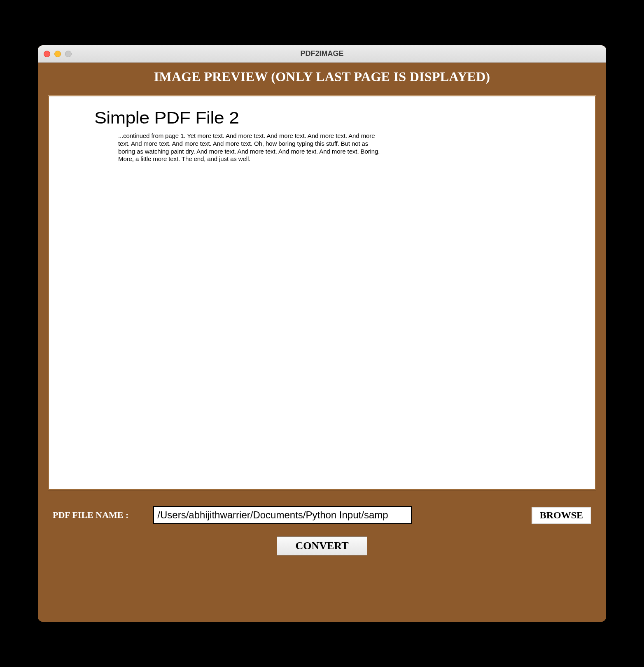 The image size is (644, 667). What do you see at coordinates (58, 54) in the screenshot?
I see `minimize-icon` at bounding box center [58, 54].